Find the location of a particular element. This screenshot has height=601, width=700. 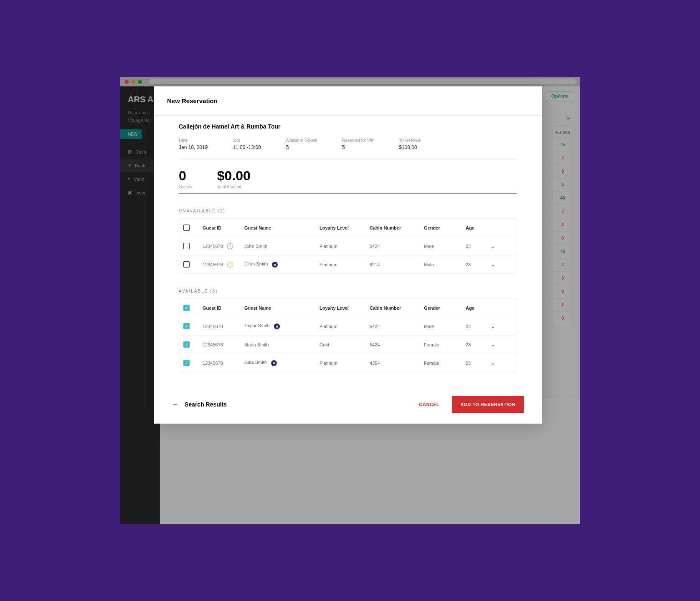

select-all-available-checkbox is located at coordinates (186, 308).